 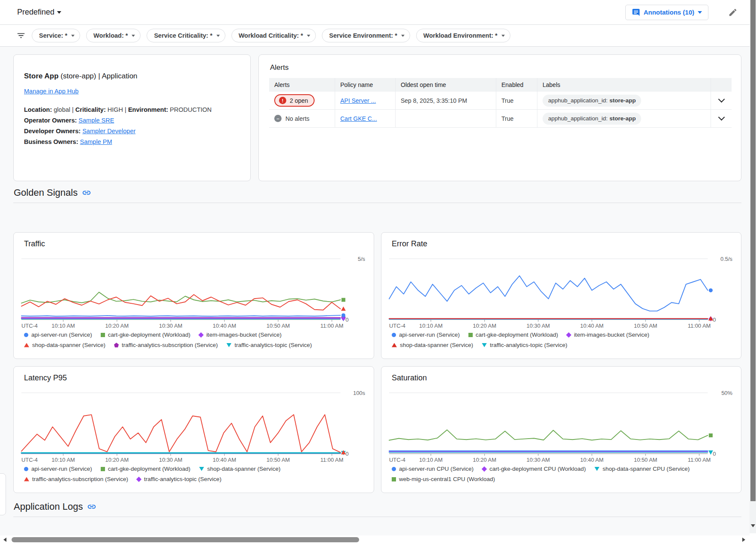 I want to click on annotations-button: Annotations (10), so click(x=667, y=12).